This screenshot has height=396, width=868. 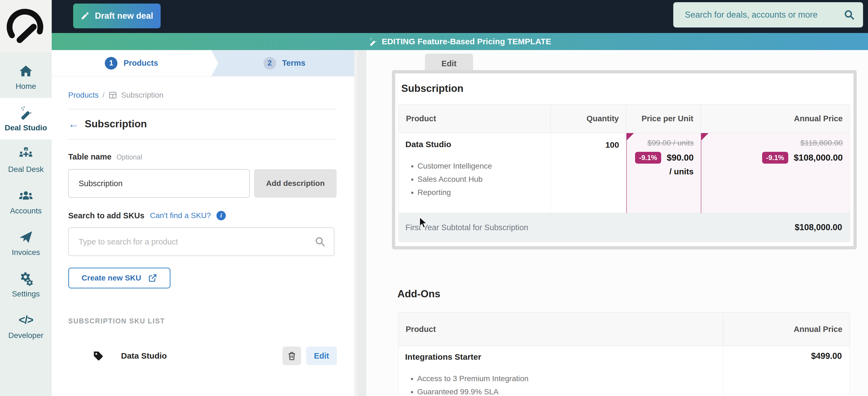 What do you see at coordinates (90, 157) in the screenshot?
I see `table-name-label: Table name` at bounding box center [90, 157].